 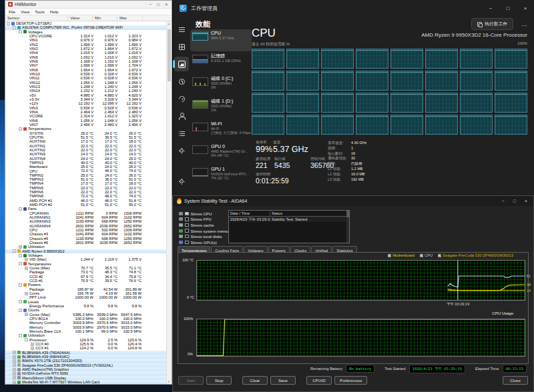 I want to click on column-max: Max, so click(x=130, y=19).